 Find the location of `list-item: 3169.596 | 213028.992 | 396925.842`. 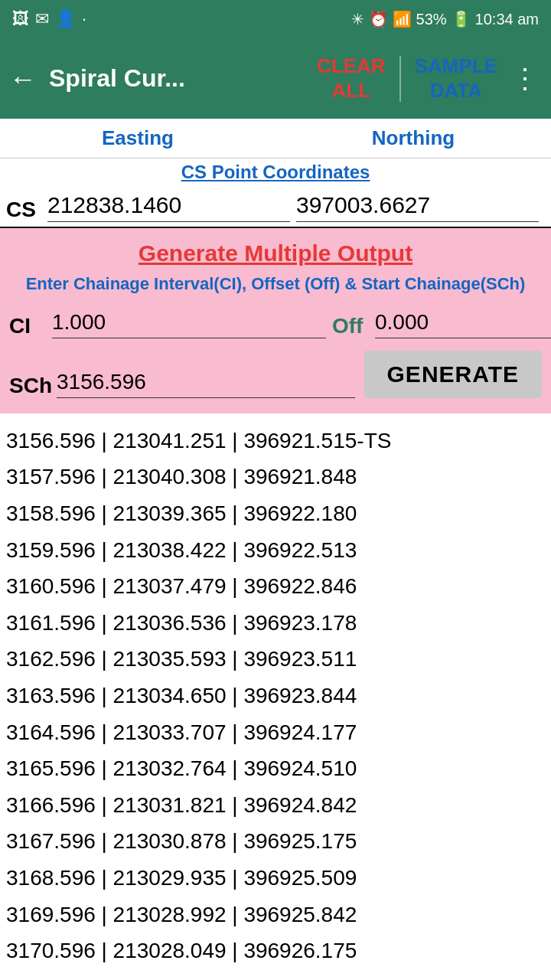

list-item: 3169.596 | 213028.992 | 396925.842 is located at coordinates (276, 915).